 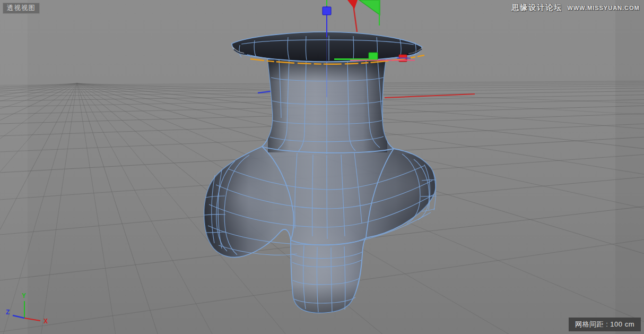 I want to click on gizmo-handle-green, so click(x=373, y=56).